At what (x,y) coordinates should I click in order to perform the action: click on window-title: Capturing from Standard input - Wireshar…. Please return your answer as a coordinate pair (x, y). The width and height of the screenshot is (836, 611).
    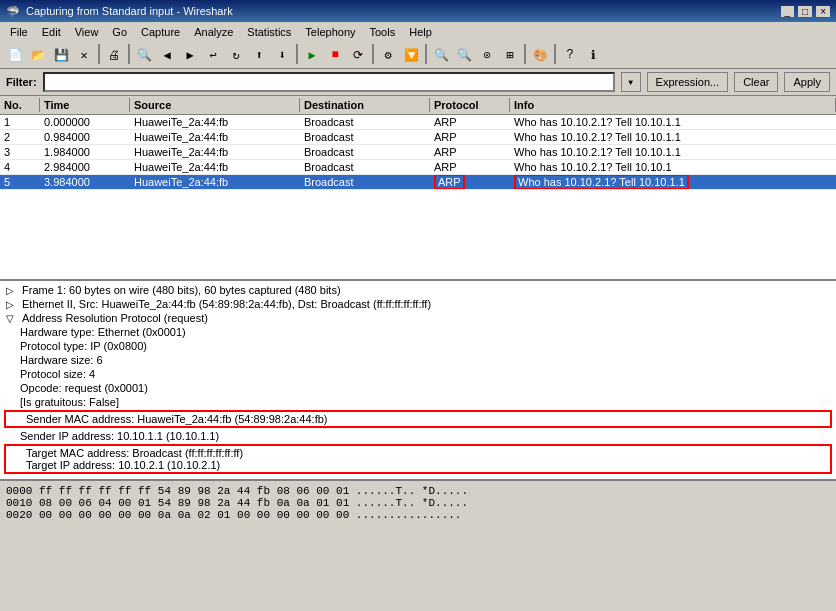
    Looking at the image, I should click on (404, 11).